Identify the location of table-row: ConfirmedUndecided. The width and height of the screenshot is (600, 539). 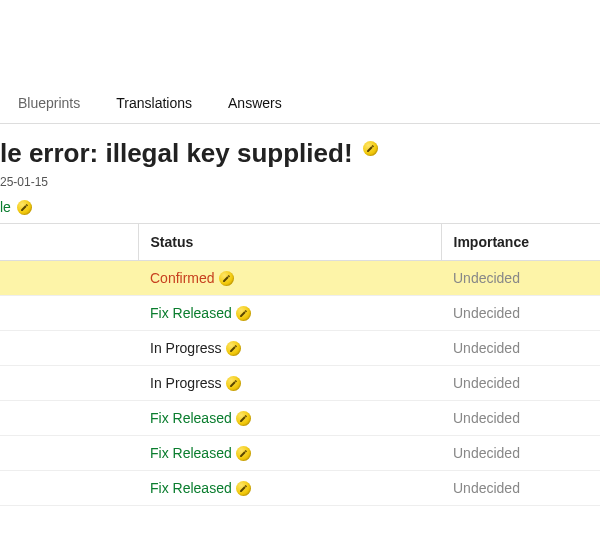
(300, 278).